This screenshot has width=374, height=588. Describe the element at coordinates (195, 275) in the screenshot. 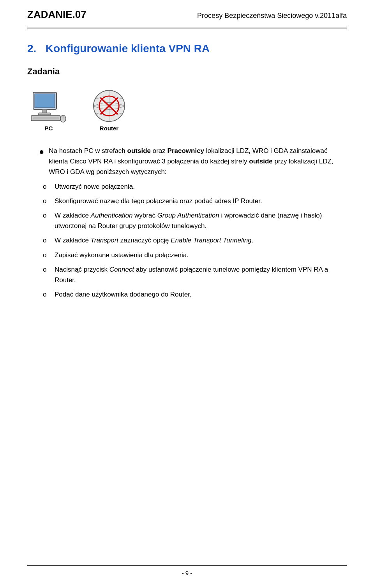

I see `sub-item-6: o Nacisnąć przycisk Connect aby ustanowi…` at that location.